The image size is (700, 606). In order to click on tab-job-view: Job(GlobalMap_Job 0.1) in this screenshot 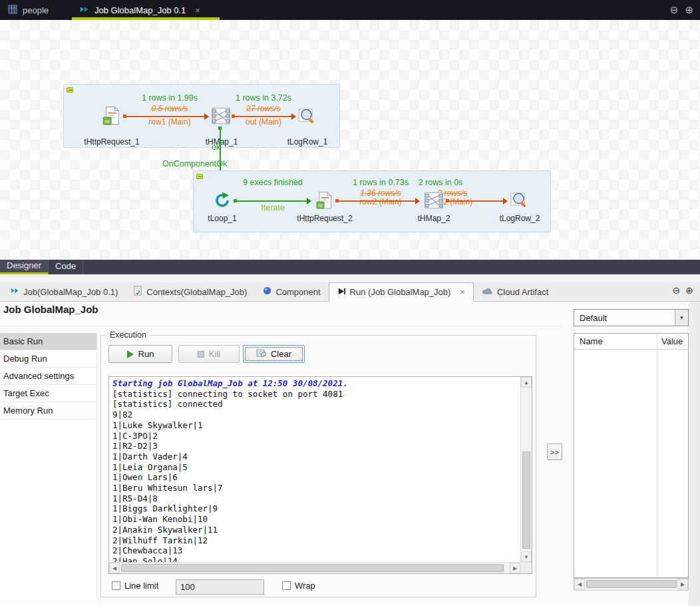, I will do `click(64, 292)`.